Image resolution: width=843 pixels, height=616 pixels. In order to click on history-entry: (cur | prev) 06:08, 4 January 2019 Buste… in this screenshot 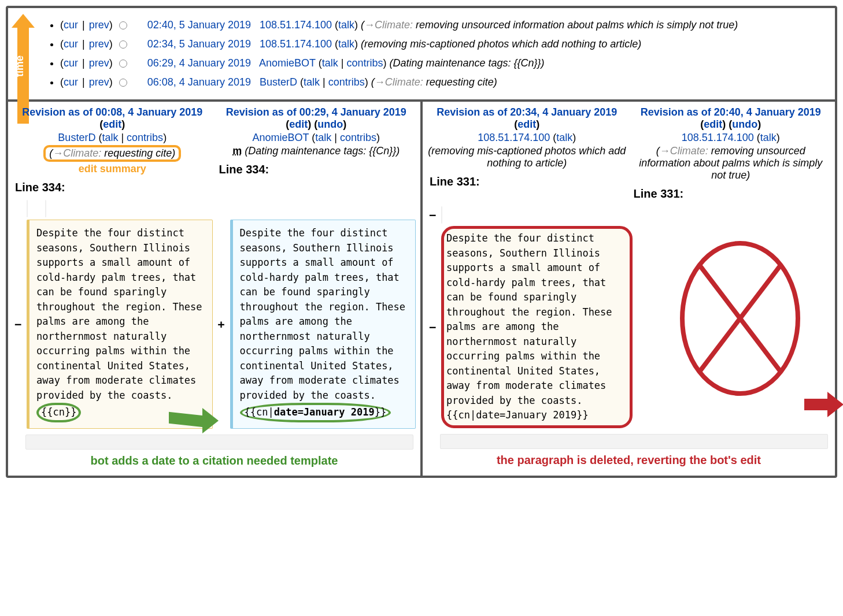, I will do `click(445, 82)`.